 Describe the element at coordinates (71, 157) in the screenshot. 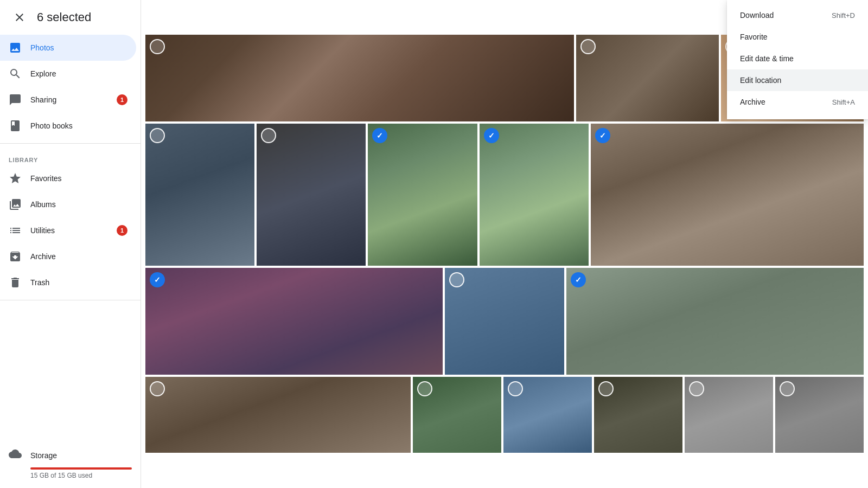

I see `library-label: LIBRARY` at that location.